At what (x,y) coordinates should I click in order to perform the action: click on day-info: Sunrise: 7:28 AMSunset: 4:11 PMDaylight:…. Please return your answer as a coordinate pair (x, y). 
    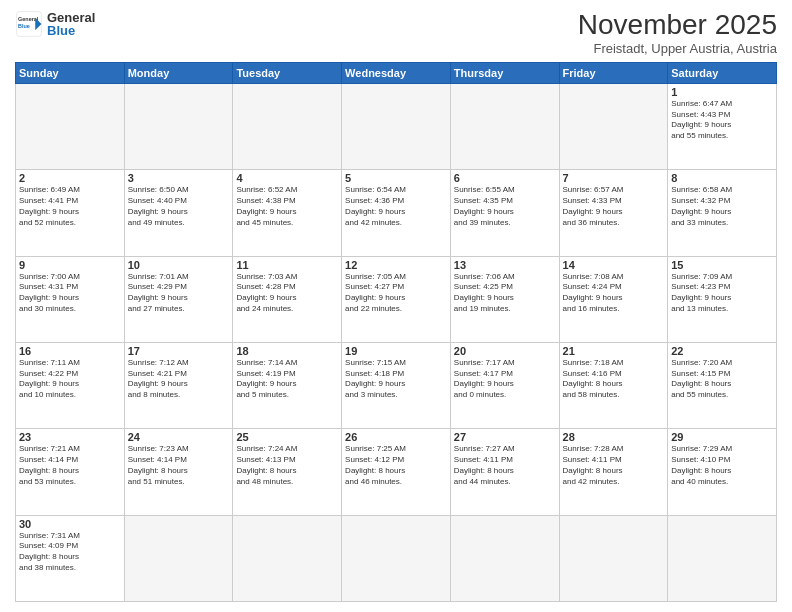
    Looking at the image, I should click on (614, 466).